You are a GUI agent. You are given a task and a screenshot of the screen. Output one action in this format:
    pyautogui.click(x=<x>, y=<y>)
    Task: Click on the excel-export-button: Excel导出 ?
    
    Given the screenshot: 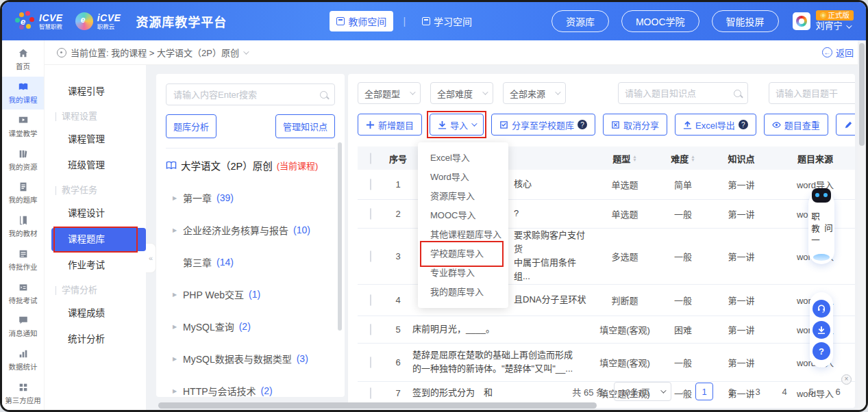 What is the action you would take?
    pyautogui.click(x=715, y=125)
    